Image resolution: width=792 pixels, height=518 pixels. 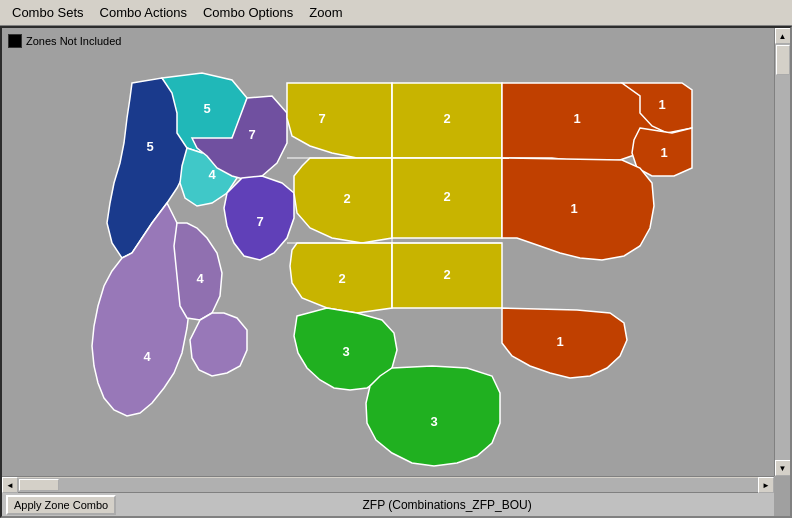 What do you see at coordinates (388, 484) in the screenshot?
I see `h-scrollbar: ◄ ►` at bounding box center [388, 484].